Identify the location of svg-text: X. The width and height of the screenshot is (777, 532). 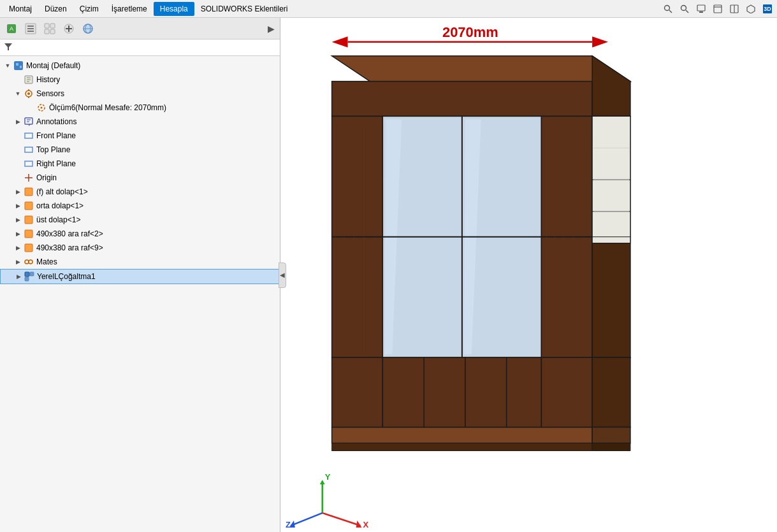
(366, 525).